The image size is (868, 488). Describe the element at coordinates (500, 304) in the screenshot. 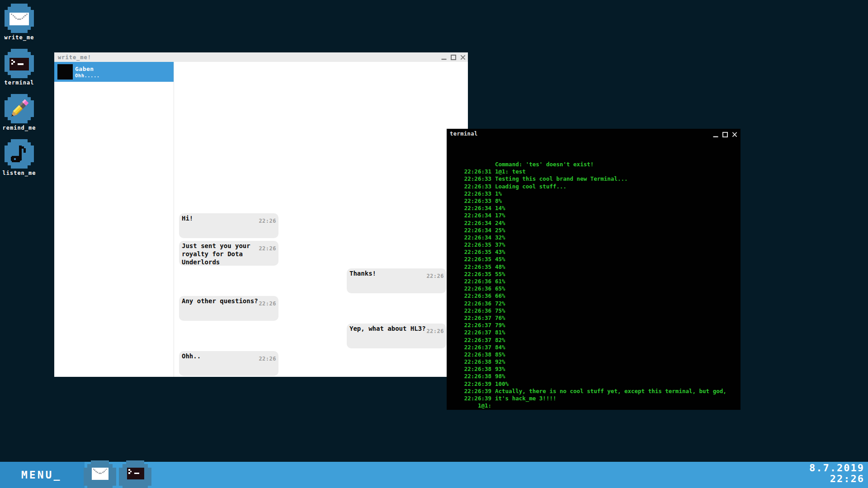

I see `terminal-line-text: 72%` at that location.